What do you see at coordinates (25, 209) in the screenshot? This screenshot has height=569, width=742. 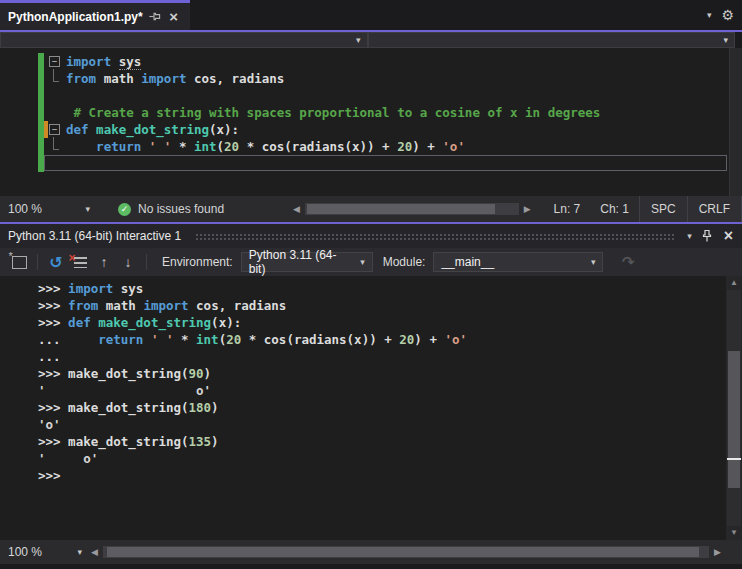 I see `editor-zoom-level: 100 %` at bounding box center [25, 209].